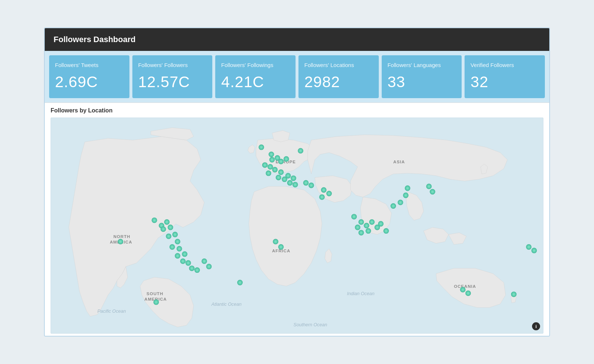 This screenshot has width=594, height=364. I want to click on stat-label-followings: Followers' Followings, so click(255, 65).